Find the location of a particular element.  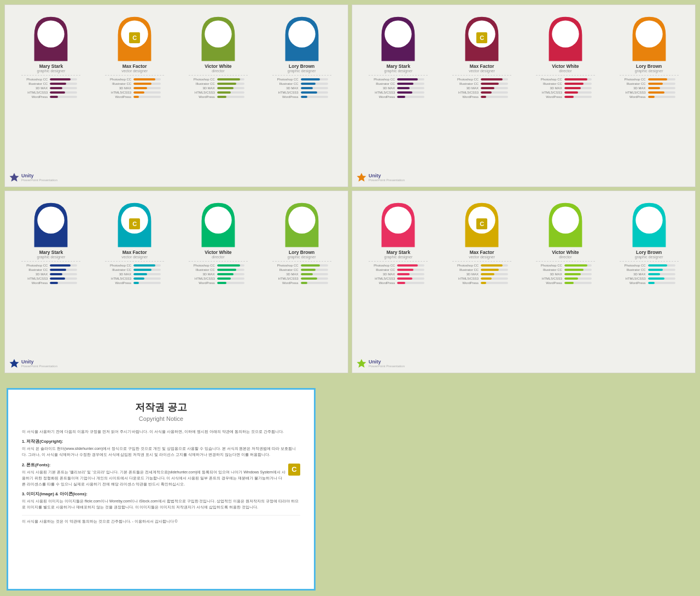

copyright-footer: 이 서식을 사용하는 것은 이 약관에 동의하는 것으로 간주됩니다. - 이용… is located at coordinates (161, 520).